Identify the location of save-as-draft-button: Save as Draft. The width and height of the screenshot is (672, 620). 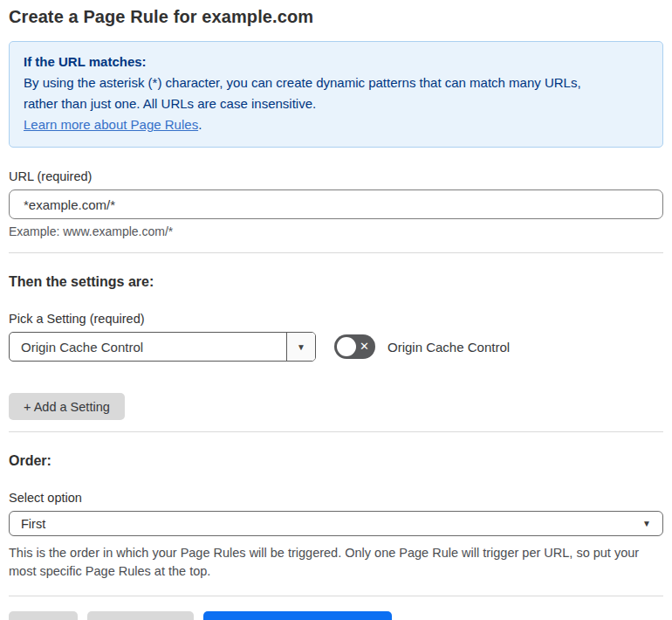
(141, 616).